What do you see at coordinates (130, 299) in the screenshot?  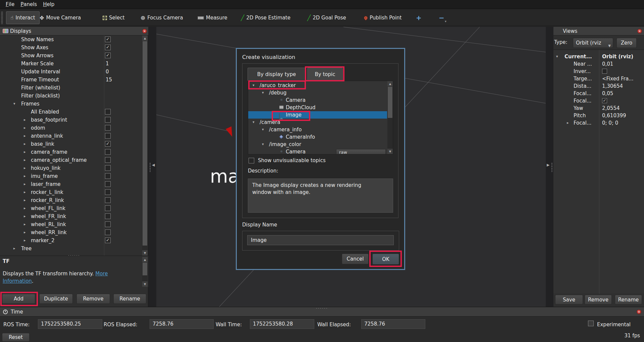 I see `rename-button: Rename` at bounding box center [130, 299].